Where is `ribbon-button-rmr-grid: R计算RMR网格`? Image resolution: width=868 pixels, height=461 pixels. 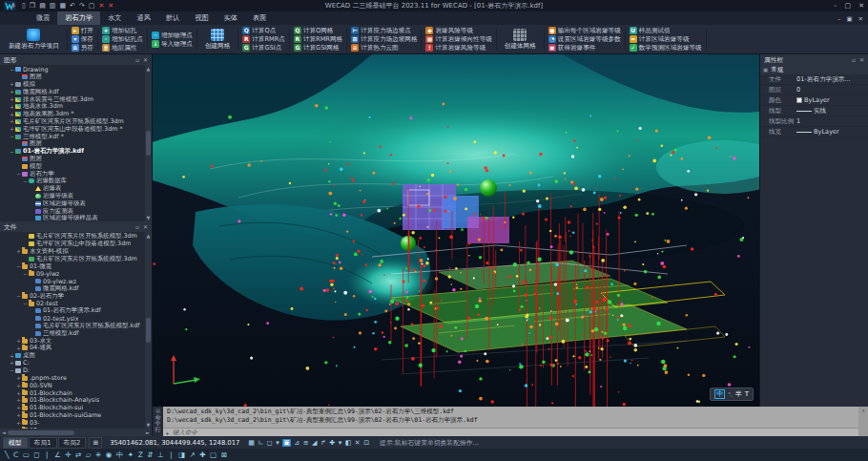
ribbon-button-rmr-grid: R计算RMR网格 is located at coordinates (319, 39).